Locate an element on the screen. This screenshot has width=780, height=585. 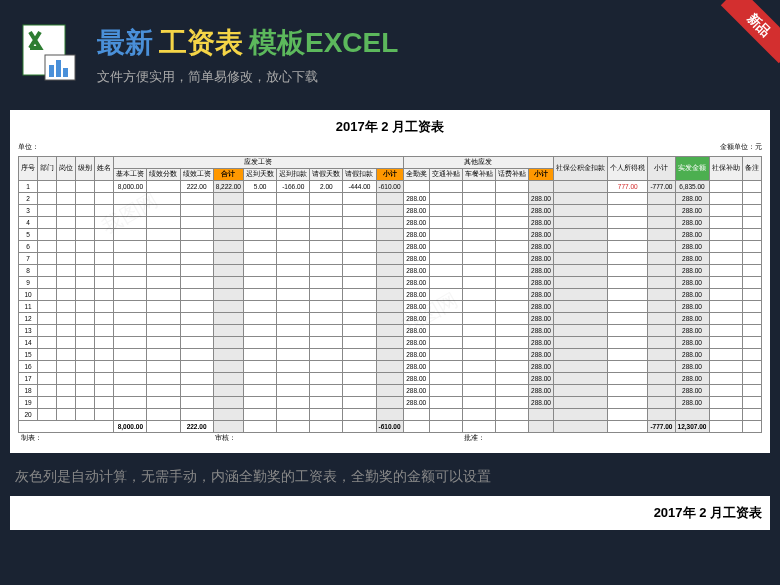
col-name: 姓名 is located at coordinates (104, 169).